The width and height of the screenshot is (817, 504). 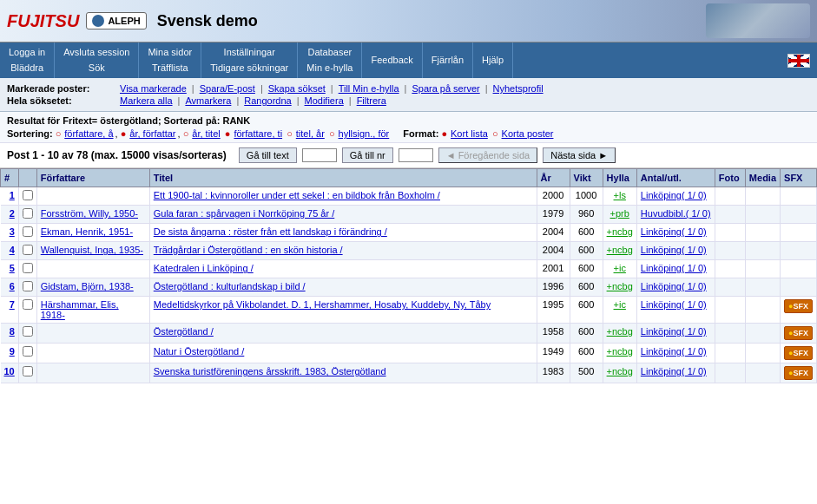 What do you see at coordinates (325, 101) in the screenshot?
I see `modify-link: Modifiera` at bounding box center [325, 101].